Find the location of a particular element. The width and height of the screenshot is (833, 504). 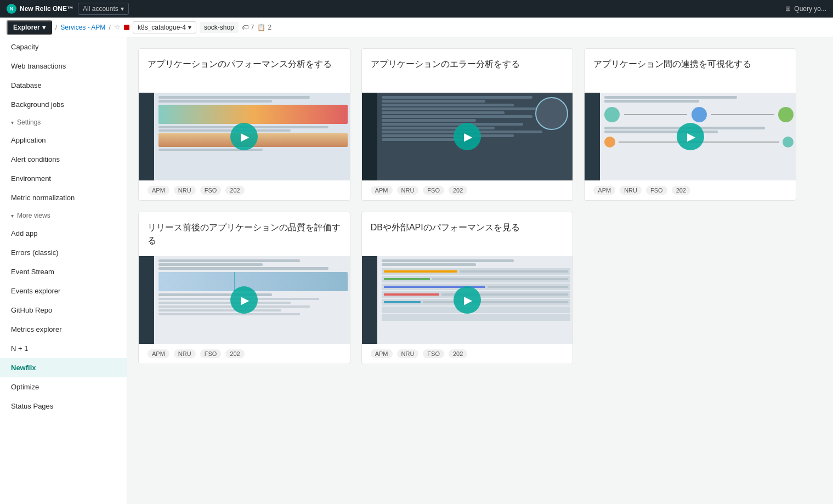

sidebar-item-label: Database is located at coordinates (26, 86).